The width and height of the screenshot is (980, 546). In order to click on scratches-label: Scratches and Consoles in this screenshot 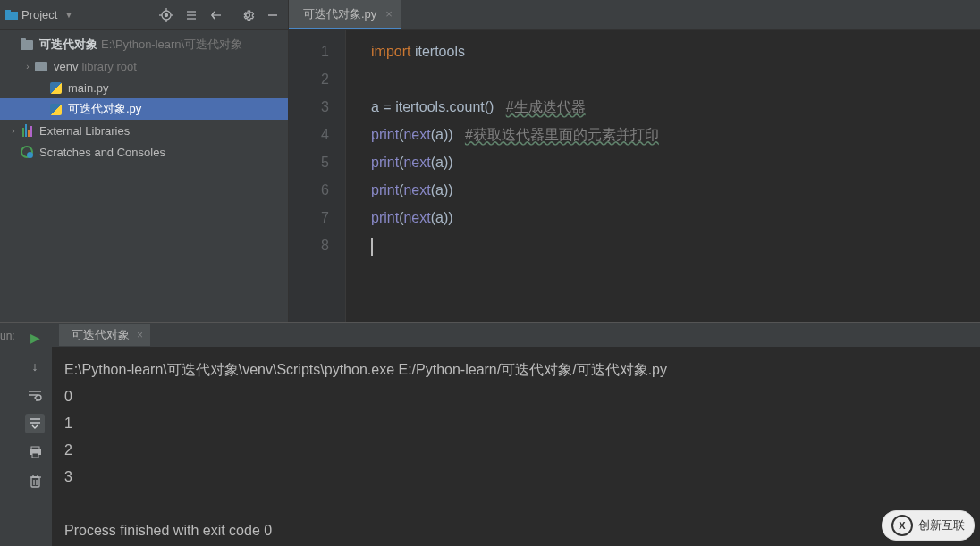, I will do `click(102, 152)`.